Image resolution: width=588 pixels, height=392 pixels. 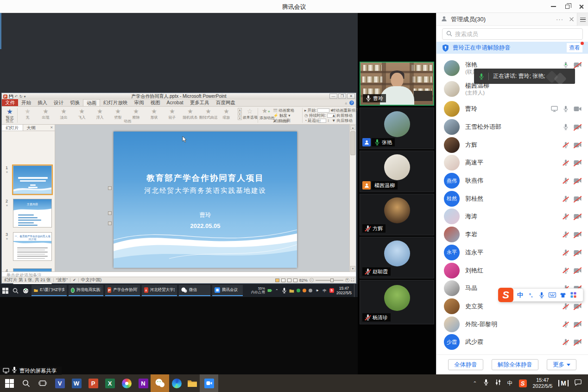 I want to click on ppt-minimize-button: —, so click(x=334, y=96).